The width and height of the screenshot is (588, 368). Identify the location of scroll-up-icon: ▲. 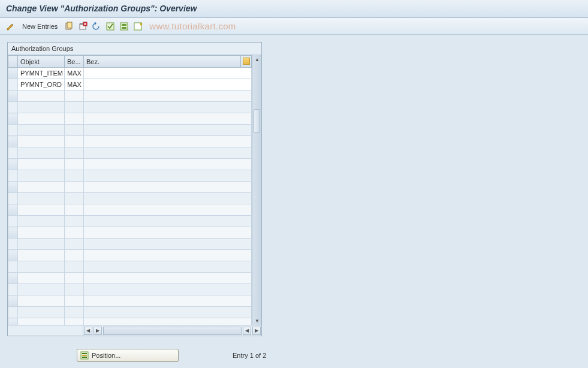
(257, 59).